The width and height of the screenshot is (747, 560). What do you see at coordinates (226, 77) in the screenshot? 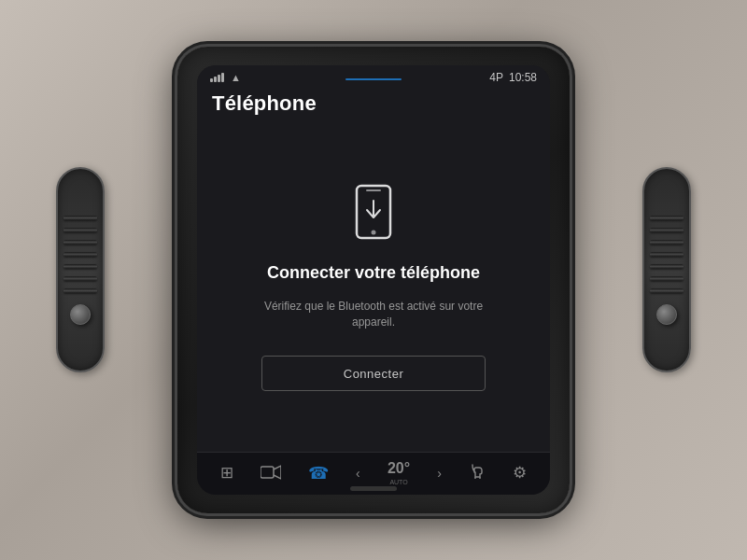
I see `status-left: ▲` at bounding box center [226, 77].